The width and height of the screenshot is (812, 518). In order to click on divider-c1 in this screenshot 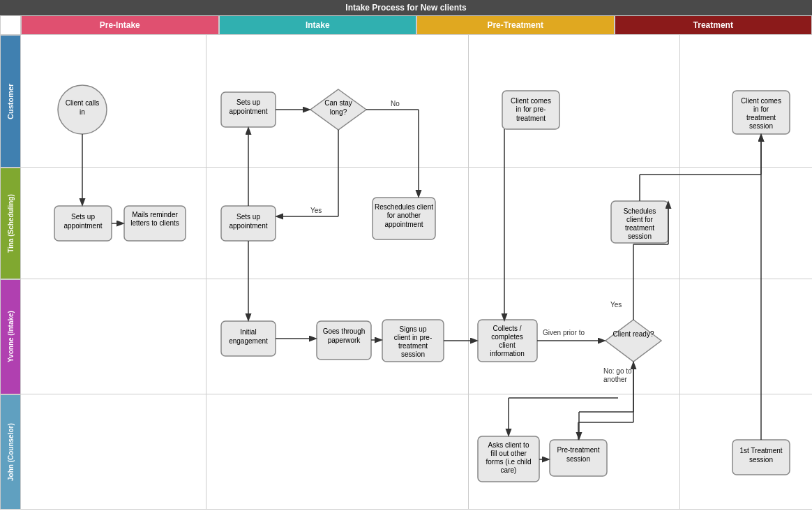, I will do `click(206, 101)`.